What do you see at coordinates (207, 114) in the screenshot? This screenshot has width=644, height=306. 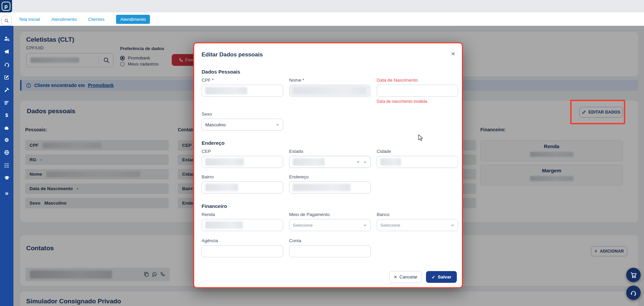 I see `sexo-label: Sexo` at bounding box center [207, 114].